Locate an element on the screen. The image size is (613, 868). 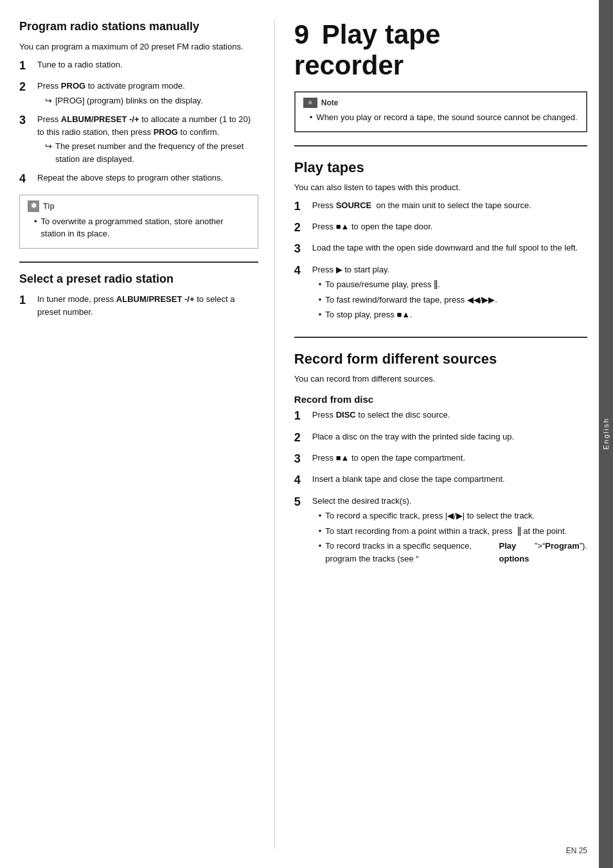
record-disc-heading: Record from disc is located at coordinates (441, 400).